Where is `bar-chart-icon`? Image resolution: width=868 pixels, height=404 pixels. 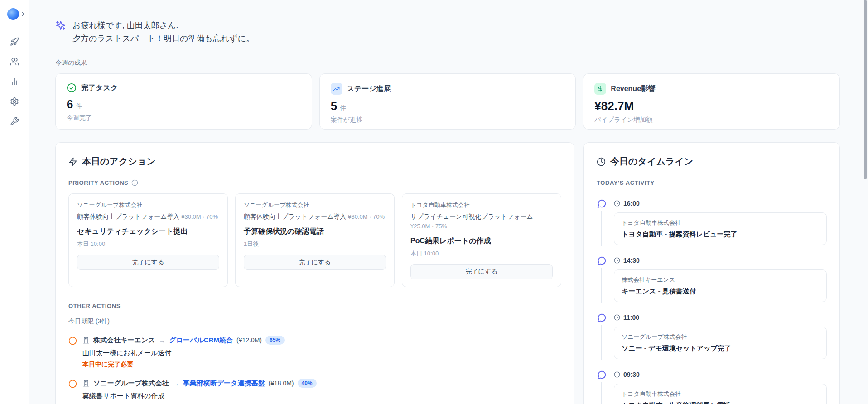
bar-chart-icon is located at coordinates (14, 82).